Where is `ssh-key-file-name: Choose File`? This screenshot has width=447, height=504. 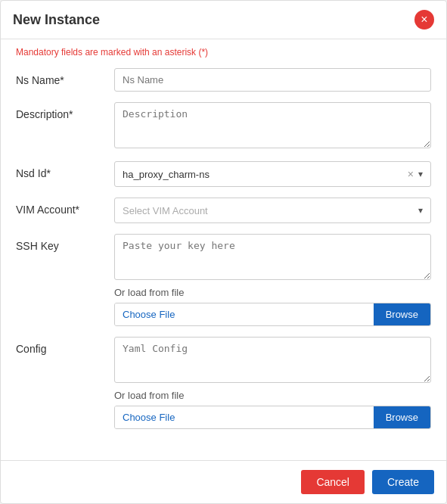 ssh-key-file-name: Choose File is located at coordinates (244, 315).